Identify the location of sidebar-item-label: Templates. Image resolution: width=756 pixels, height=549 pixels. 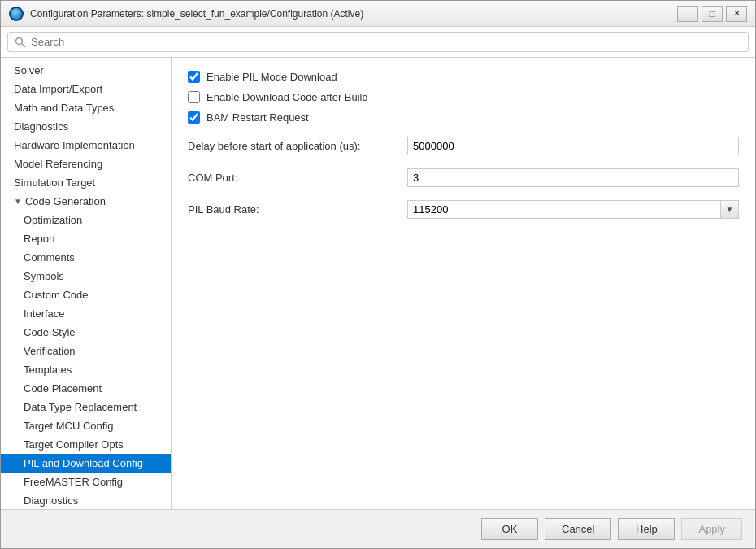
(47, 369).